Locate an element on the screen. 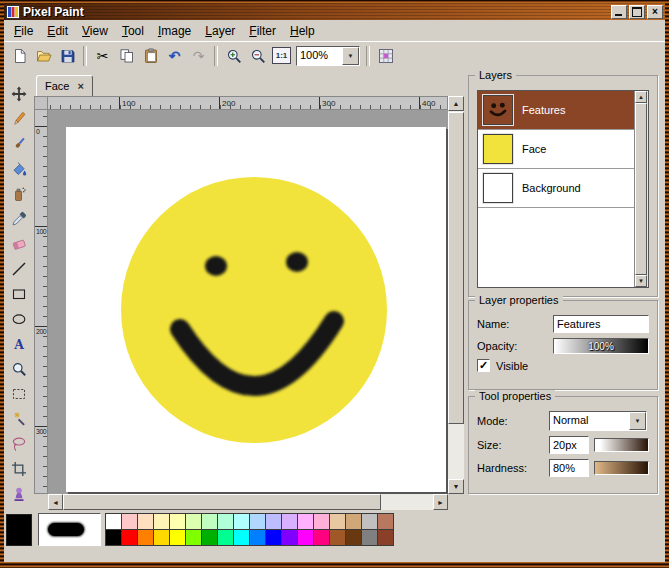  minimize-button is located at coordinates (619, 12).